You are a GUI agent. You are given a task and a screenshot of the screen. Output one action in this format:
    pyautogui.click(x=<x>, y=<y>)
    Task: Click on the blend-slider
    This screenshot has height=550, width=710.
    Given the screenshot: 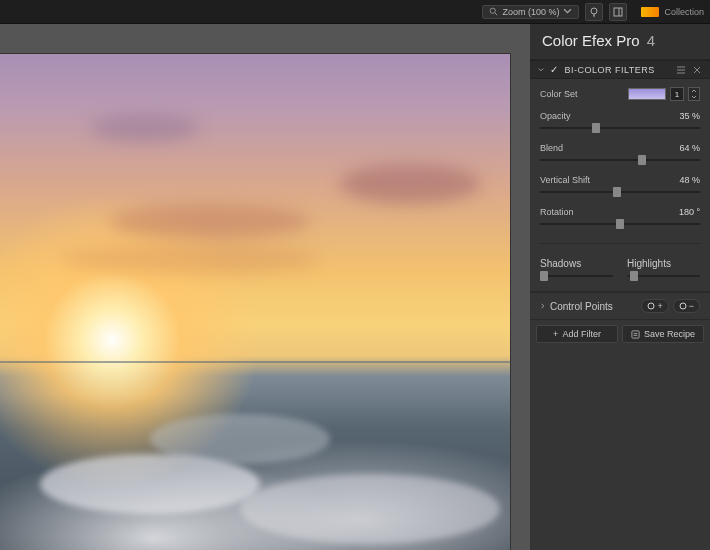 What is the action you would take?
    pyautogui.click(x=620, y=160)
    